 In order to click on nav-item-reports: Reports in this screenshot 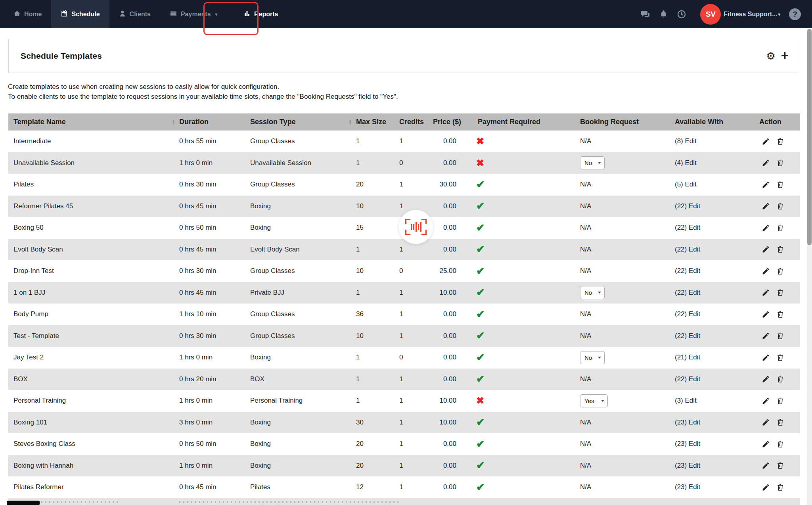, I will do `click(261, 14)`.